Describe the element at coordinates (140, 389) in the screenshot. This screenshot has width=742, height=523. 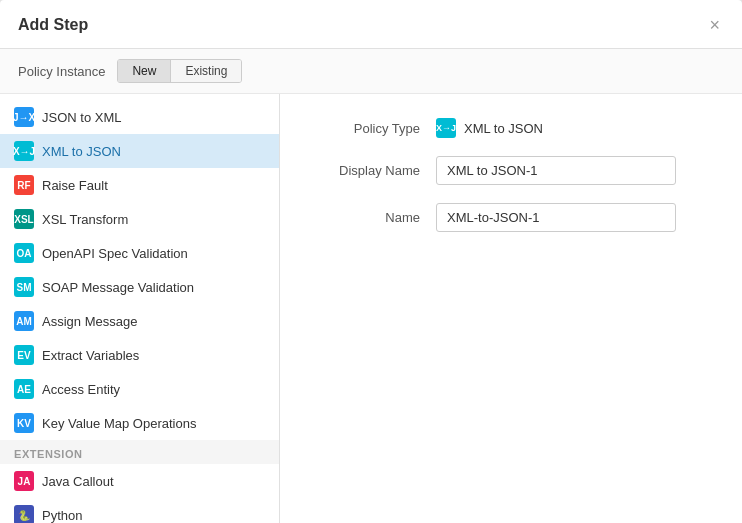
I see `list-item-access-entity: AE Access Entity` at that location.